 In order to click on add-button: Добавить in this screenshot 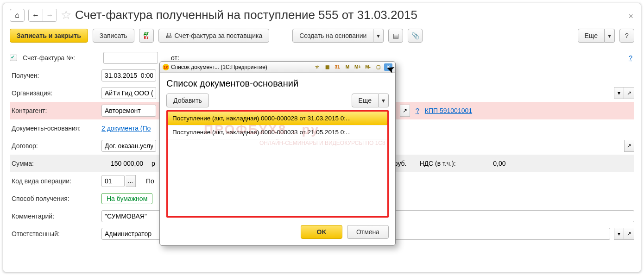, I will do `click(188, 100)`.